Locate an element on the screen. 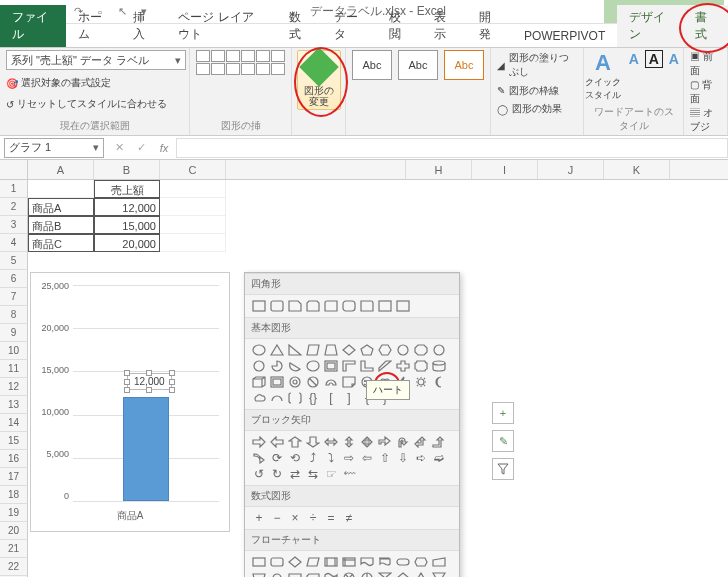 Image resolution: width=728 pixels, height=577 pixels. row-10: 10 is located at coordinates (14, 351).